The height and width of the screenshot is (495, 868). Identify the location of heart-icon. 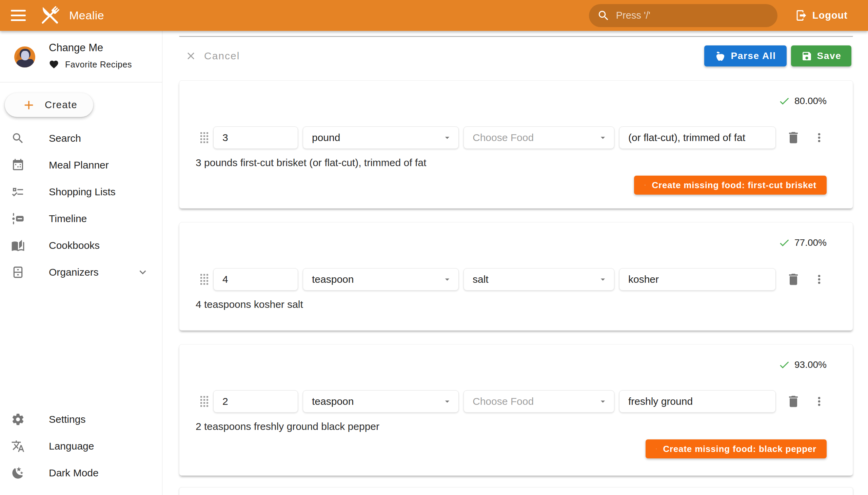
(54, 65).